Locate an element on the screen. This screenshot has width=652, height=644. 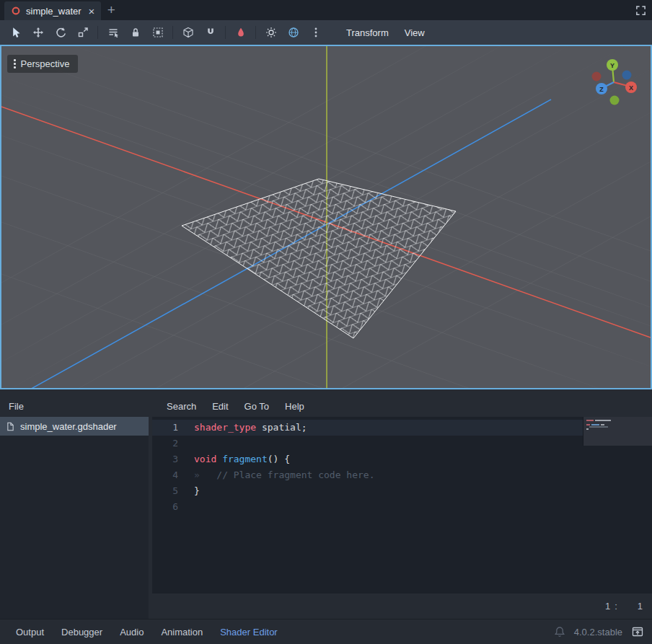
close-tab-icon: × is located at coordinates (92, 12).